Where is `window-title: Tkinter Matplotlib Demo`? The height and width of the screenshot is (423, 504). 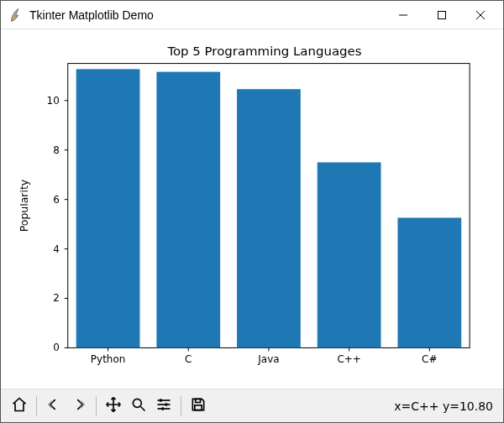 window-title: Tkinter Matplotlib Demo is located at coordinates (207, 15).